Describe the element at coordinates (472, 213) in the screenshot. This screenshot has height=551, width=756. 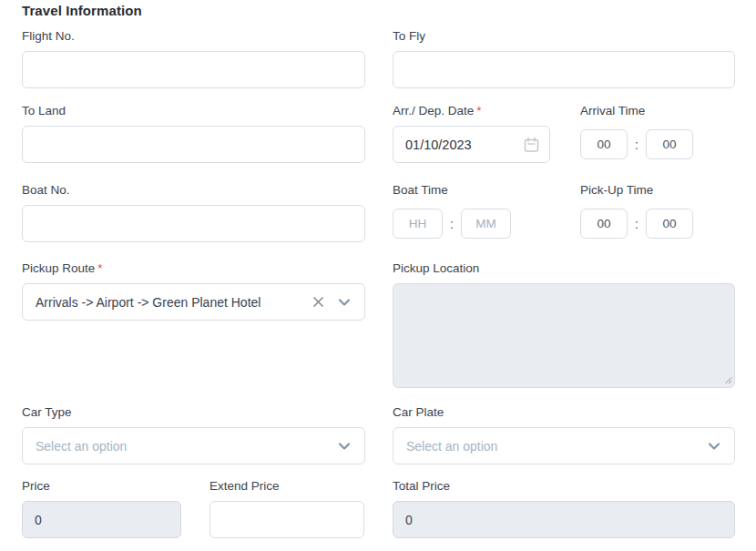
I see `field-boat-time: Boat Time :` at that location.